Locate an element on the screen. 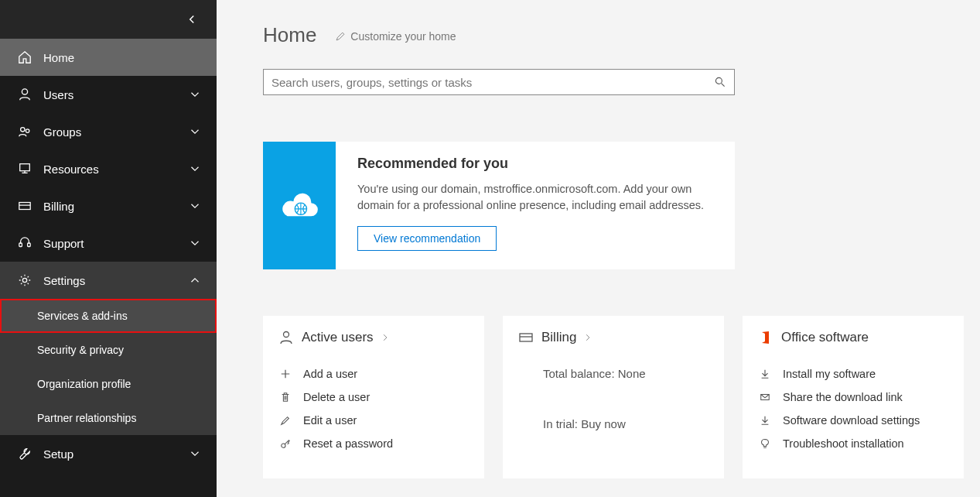 Image resolution: width=980 pixels, height=497 pixels. card-header-office-software: Office software is located at coordinates (853, 338).